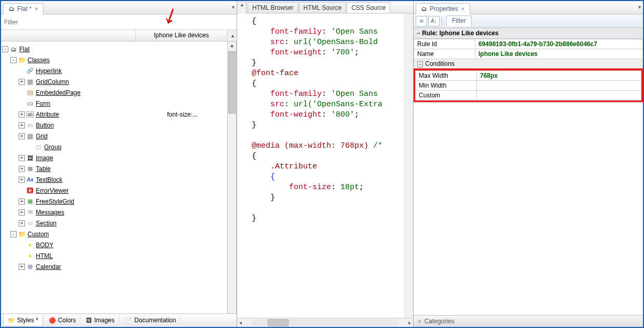 This screenshot has height=328, width=644. What do you see at coordinates (459, 21) in the screenshot?
I see `properties-filter-tab: Filter` at bounding box center [459, 21].